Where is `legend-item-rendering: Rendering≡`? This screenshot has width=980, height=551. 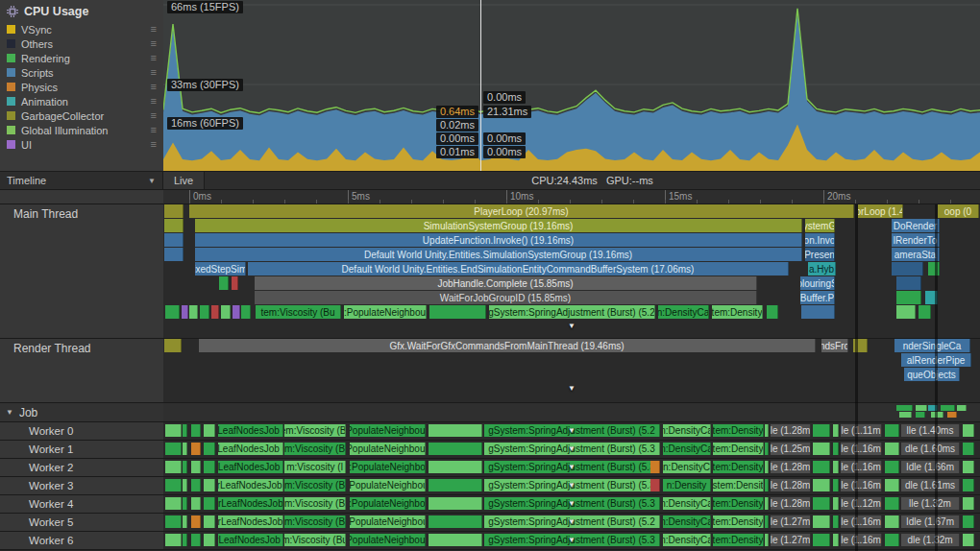 legend-item-rendering: Rendering≡ is located at coordinates (82, 58).